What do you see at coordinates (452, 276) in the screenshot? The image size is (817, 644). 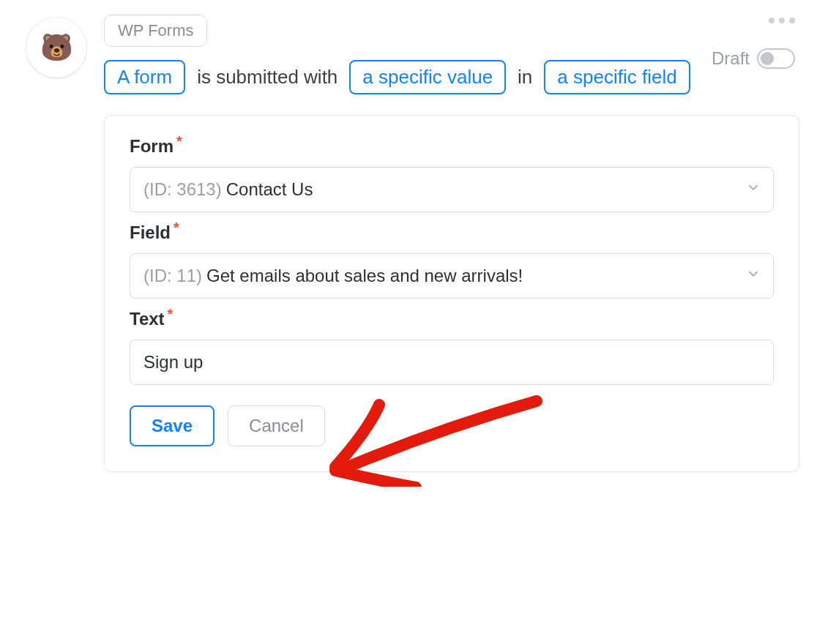 I see `field-select: (ID: 11) Get emails about sales and new …` at bounding box center [452, 276].